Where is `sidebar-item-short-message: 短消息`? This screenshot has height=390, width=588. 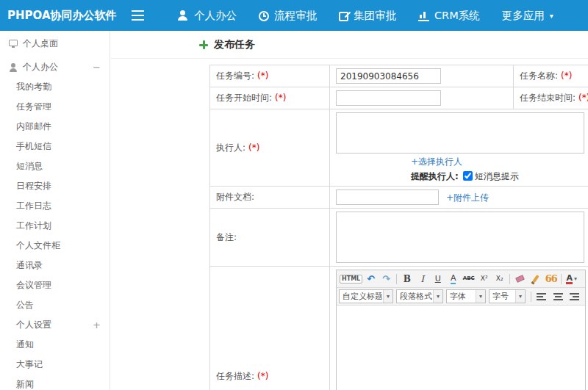 sidebar-item-short-message: 短消息 is located at coordinates (54, 166).